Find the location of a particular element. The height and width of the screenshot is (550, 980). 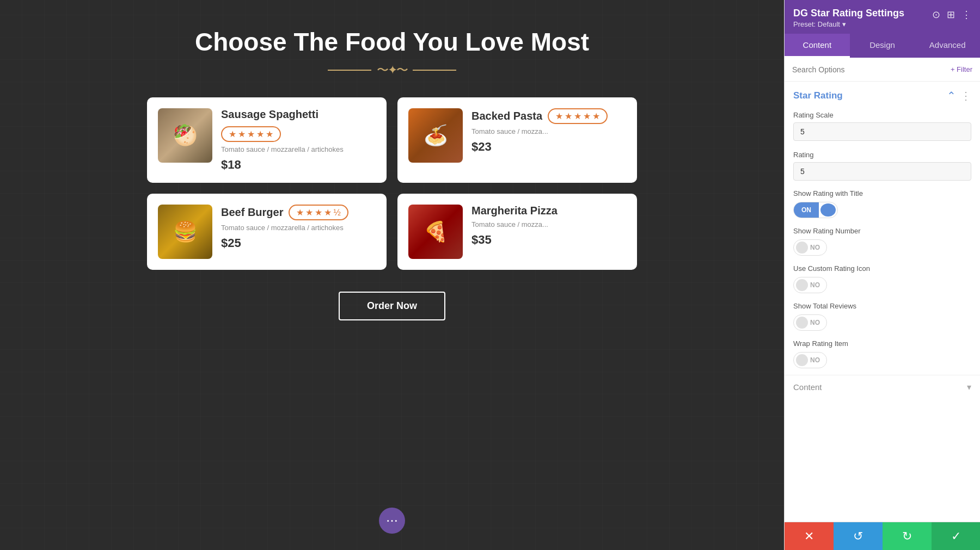

food-info-pasta: Backed Pasta ★ ★ ★ ★ ★ Tomato sauce / mo… is located at coordinates (549, 131).